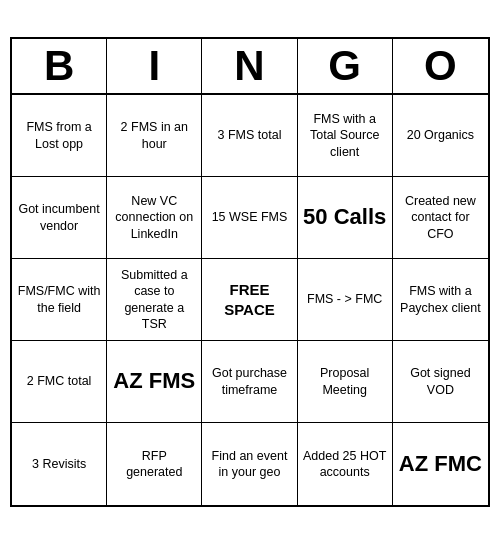 The height and width of the screenshot is (544, 500). What do you see at coordinates (60, 300) in the screenshot?
I see `bingo-cell: FMS/FMC with the field` at bounding box center [60, 300].